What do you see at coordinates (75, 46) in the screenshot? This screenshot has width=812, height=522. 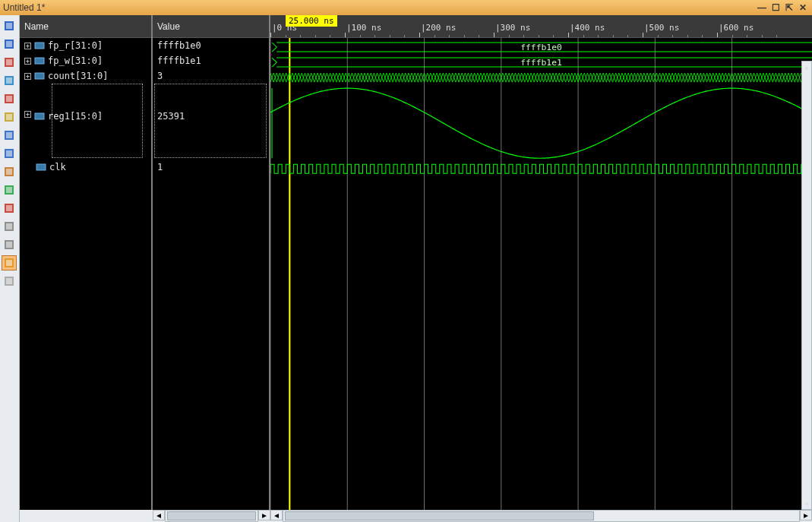 I see `signal-name-label: fp_r[31:0]` at bounding box center [75, 46].